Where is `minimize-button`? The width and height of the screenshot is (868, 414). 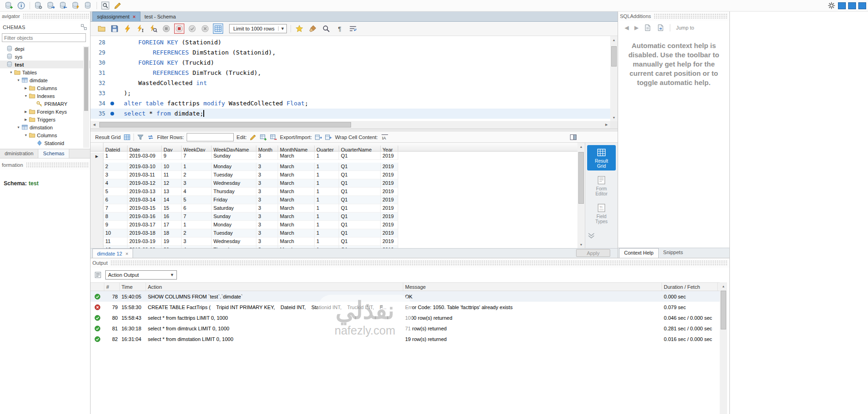 minimize-button is located at coordinates (842, 6).